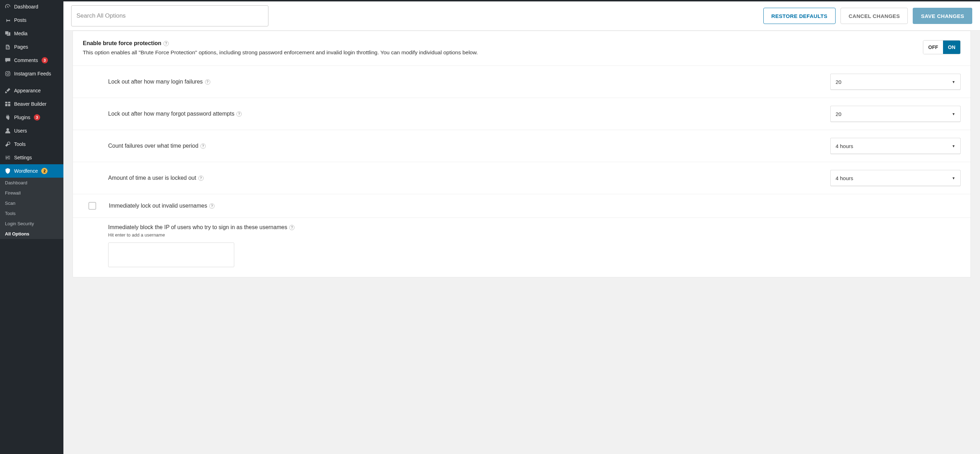 This screenshot has width=980, height=454. I want to click on wordfence-submenu: Dashboard Firewall Scan Tools Login Secu…, so click(32, 209).